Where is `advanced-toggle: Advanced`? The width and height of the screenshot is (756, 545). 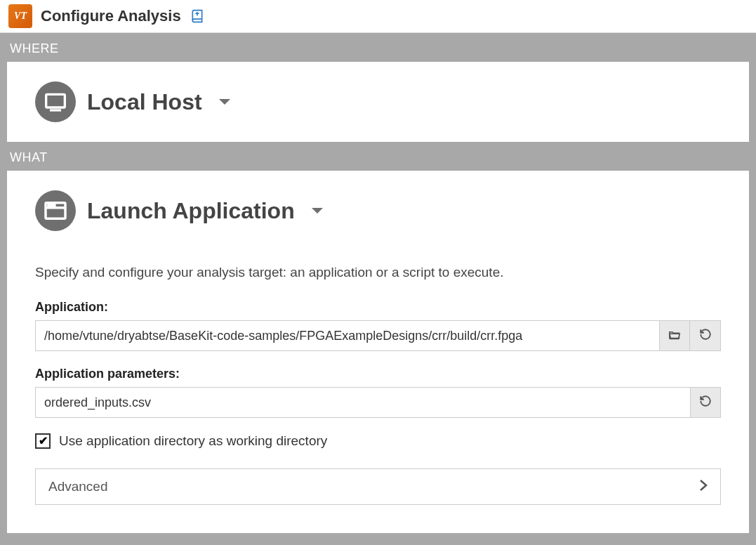 advanced-toggle: Advanced is located at coordinates (378, 487).